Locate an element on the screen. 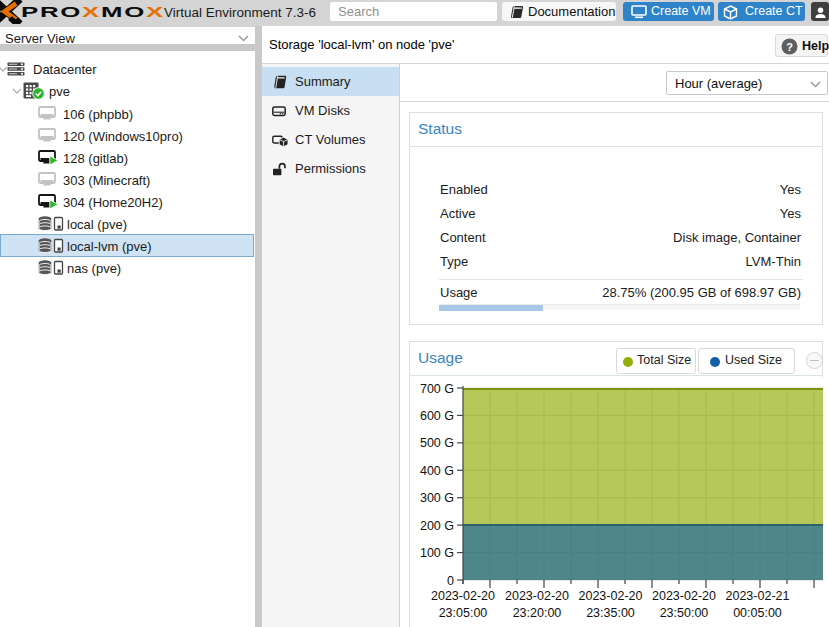  svg-text: 23:35:00 is located at coordinates (610, 613).